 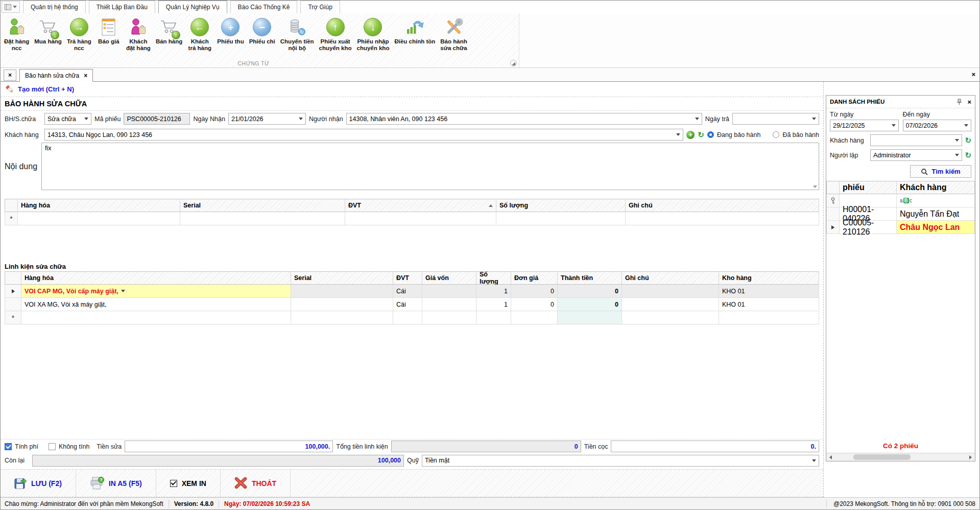 I want to click on cell-customer: Châu Ngọc Lan, so click(x=936, y=227).